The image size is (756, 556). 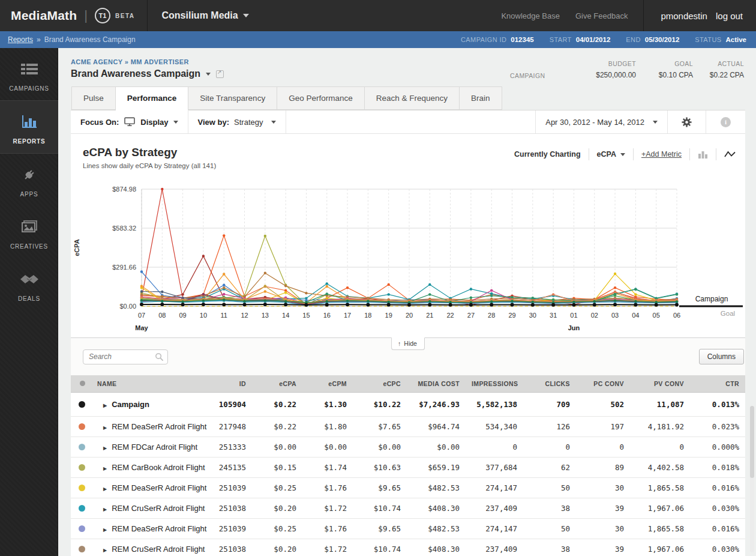 I want to click on metric-dropdown: eCPA, so click(x=611, y=154).